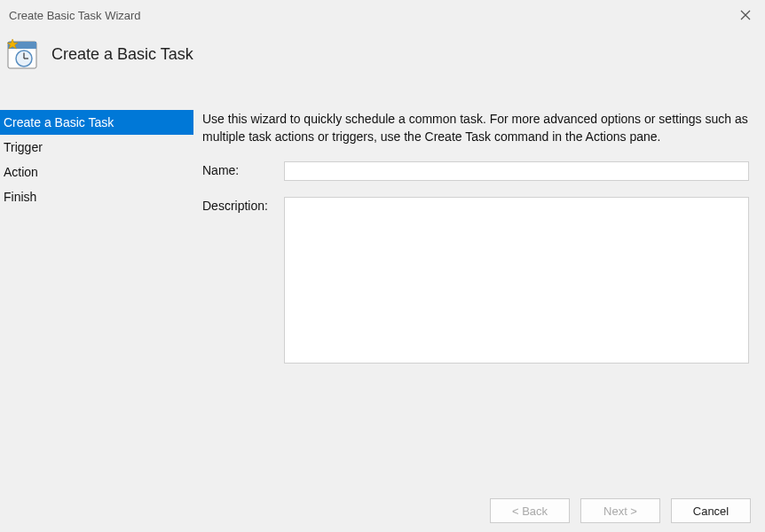  What do you see at coordinates (97, 172) in the screenshot?
I see `step-action: Action` at bounding box center [97, 172].